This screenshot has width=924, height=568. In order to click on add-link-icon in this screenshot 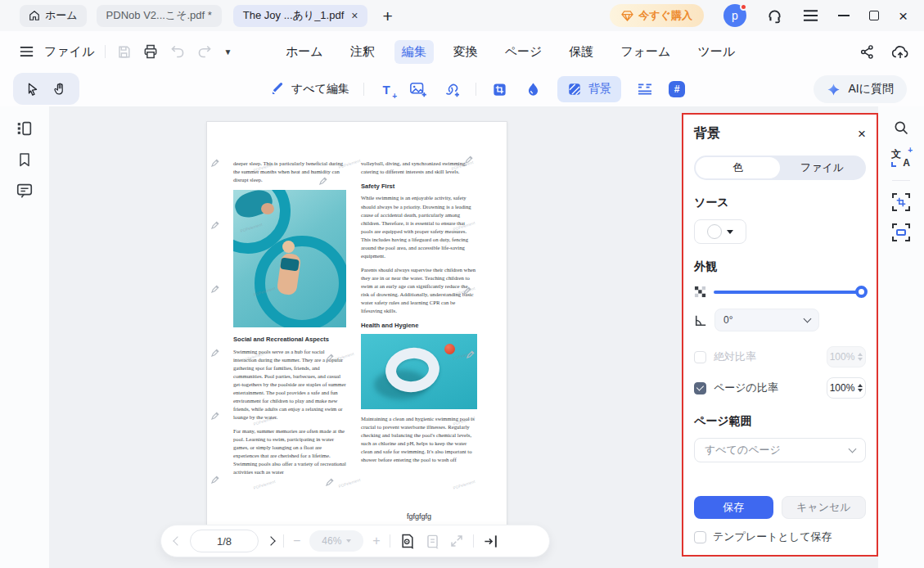, I will do `click(452, 90)`.